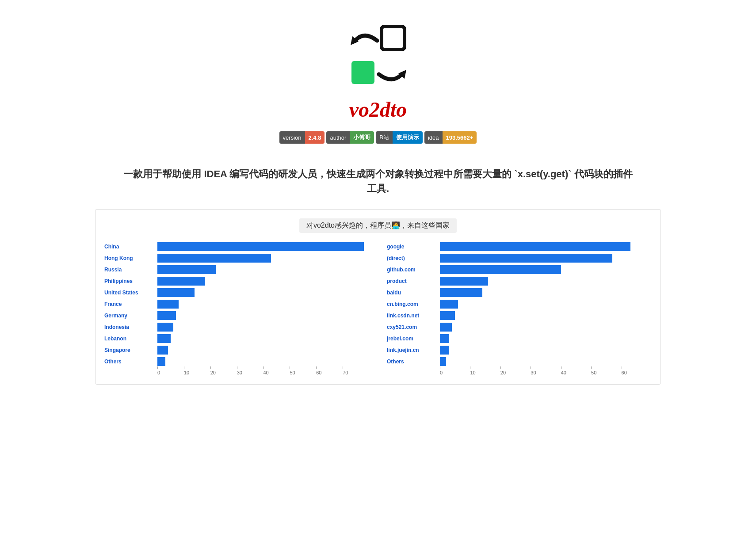 Image resolution: width=756 pixels, height=534 pixels. What do you see at coordinates (399, 137) in the screenshot?
I see `badge-bsite: B站 使用演示` at bounding box center [399, 137].